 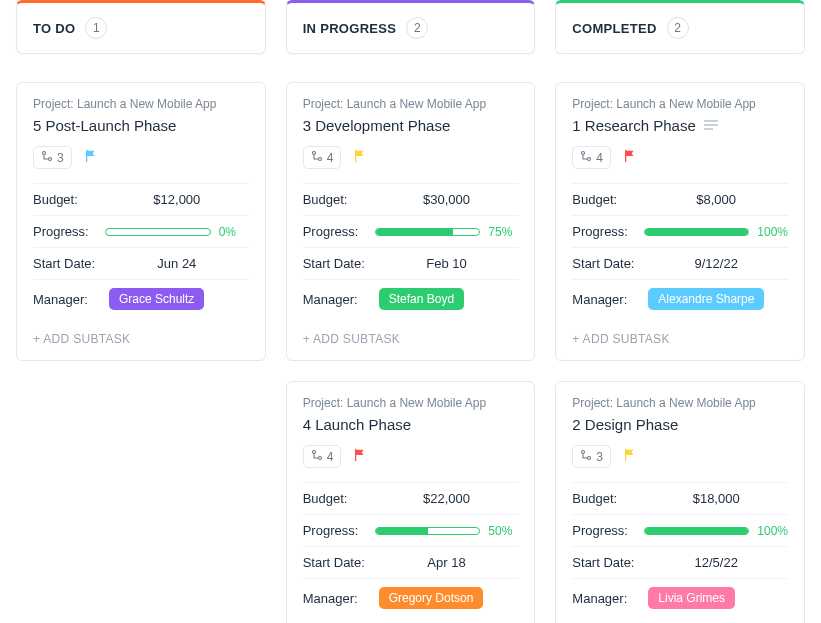 What do you see at coordinates (69, 200) in the screenshot?
I see `budget-label: Budget:` at bounding box center [69, 200].